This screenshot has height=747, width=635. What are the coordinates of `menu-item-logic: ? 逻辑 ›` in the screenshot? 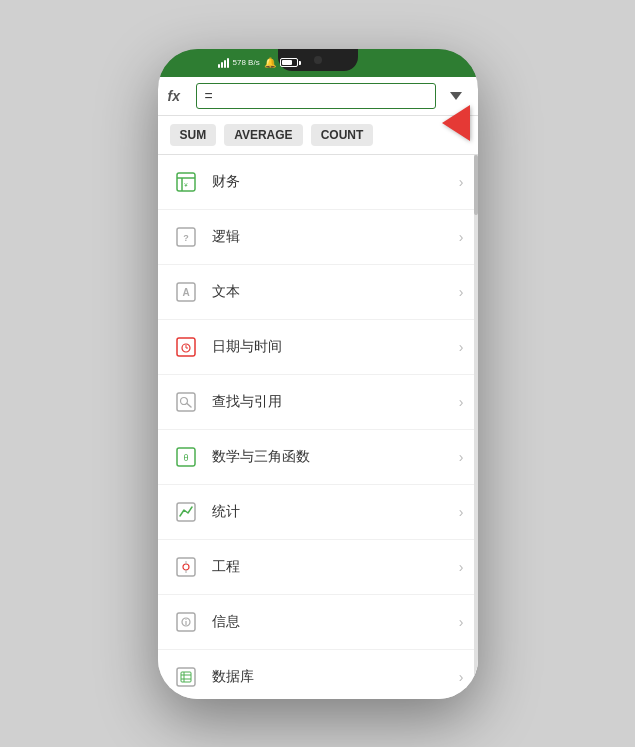 It's located at (318, 238).